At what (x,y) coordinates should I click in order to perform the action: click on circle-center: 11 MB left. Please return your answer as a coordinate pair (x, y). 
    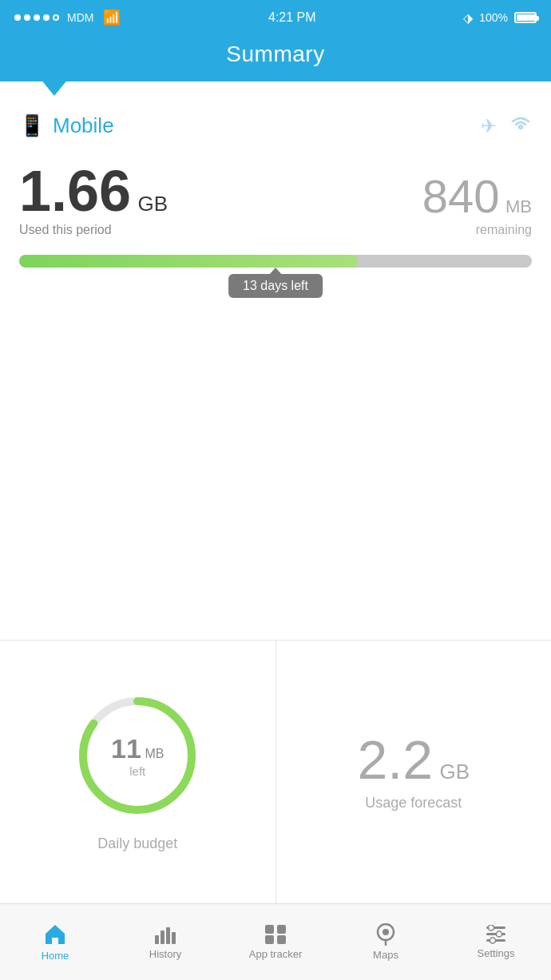
    Looking at the image, I should click on (137, 756).